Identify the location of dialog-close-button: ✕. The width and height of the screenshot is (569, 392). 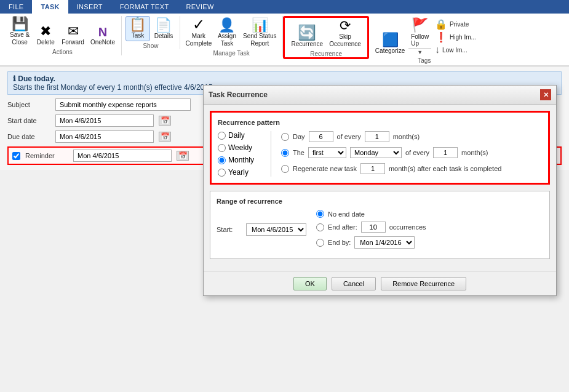
(546, 95).